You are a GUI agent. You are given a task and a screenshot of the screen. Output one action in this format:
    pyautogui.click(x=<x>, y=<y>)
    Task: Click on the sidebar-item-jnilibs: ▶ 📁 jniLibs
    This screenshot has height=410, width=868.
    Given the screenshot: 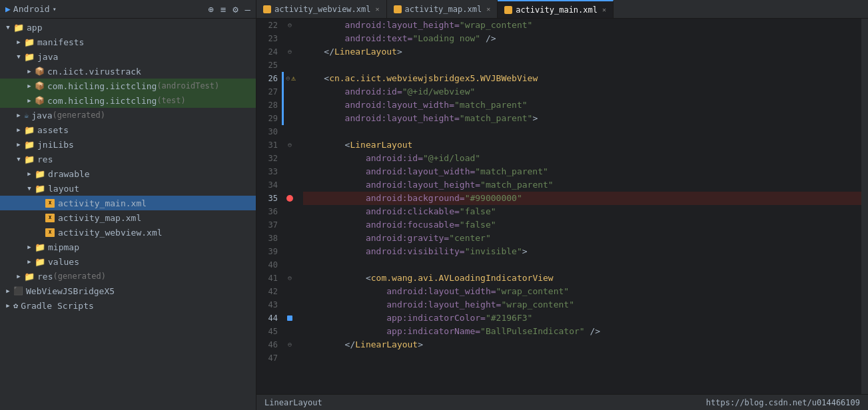 What is the action you would take?
    pyautogui.click(x=128, y=144)
    